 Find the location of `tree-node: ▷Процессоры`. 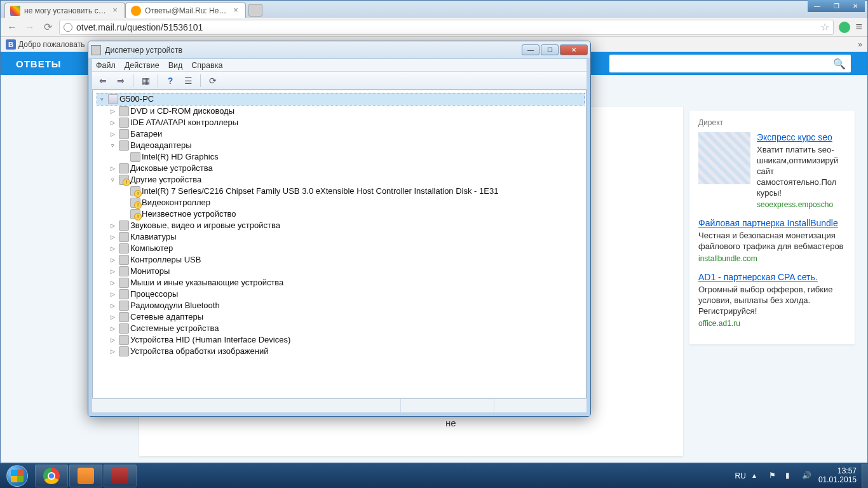

tree-node: ▷Процессоры is located at coordinates (346, 294).